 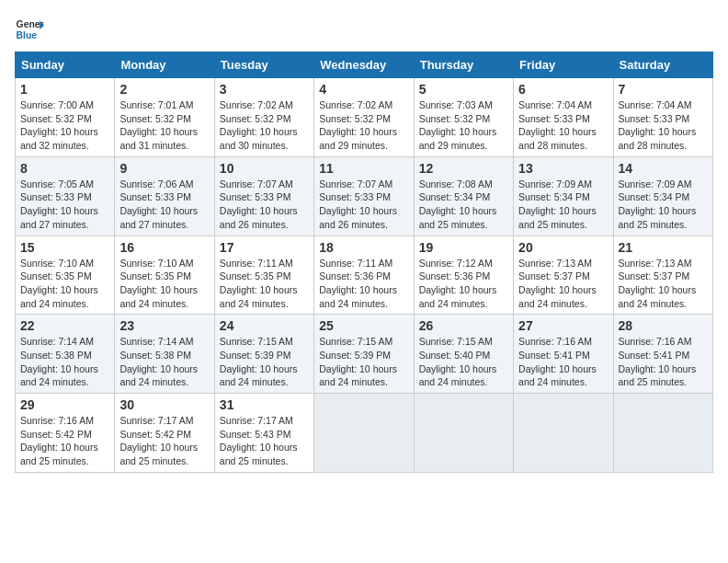 I want to click on calendar-cell: 9 Sunrise: 7:06 AM Sunset: 5:33 PM Dayli…, so click(x=165, y=196).